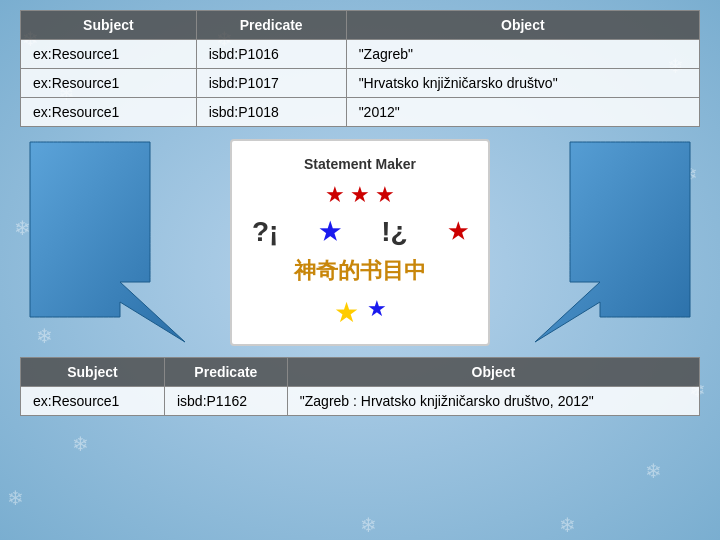 This screenshot has height=540, width=720. Describe the element at coordinates (226, 372) in the screenshot. I see `bottom-table-header-predicate: Predicate` at that location.